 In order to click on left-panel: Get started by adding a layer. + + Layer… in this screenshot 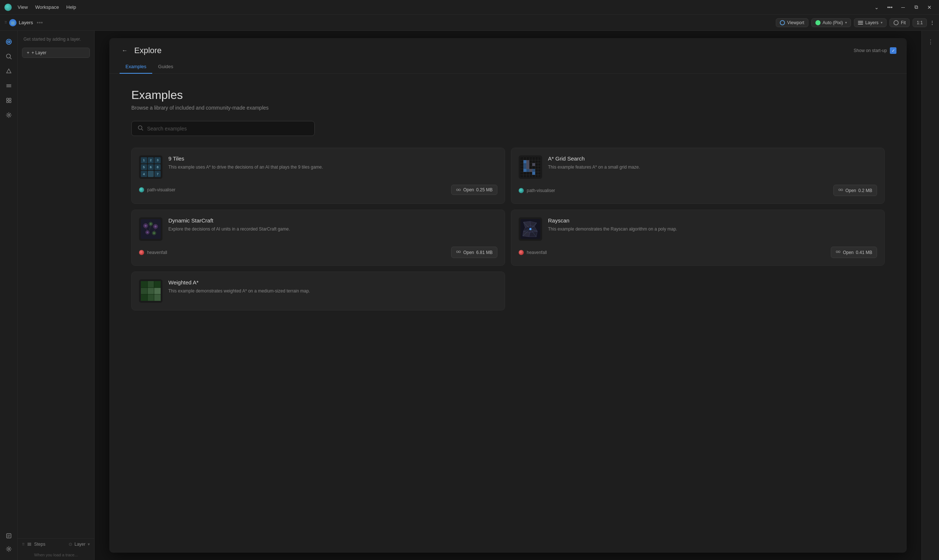, I will do `click(56, 295)`.